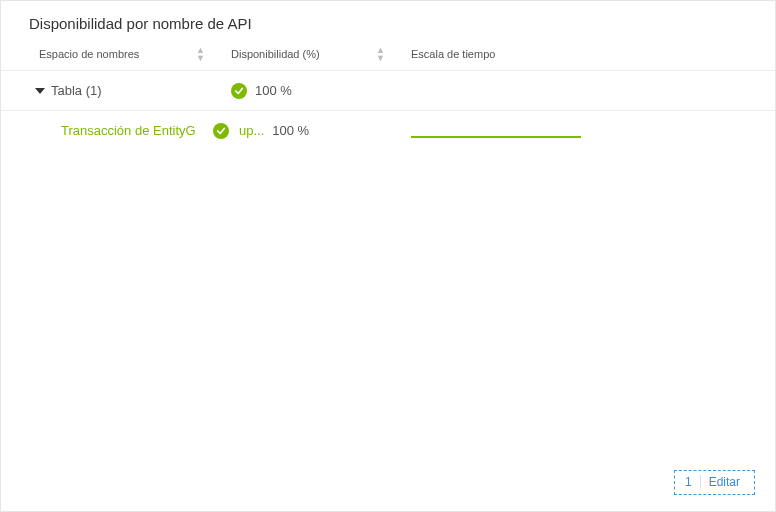  Describe the element at coordinates (700, 482) in the screenshot. I see `edit-separator` at that location.